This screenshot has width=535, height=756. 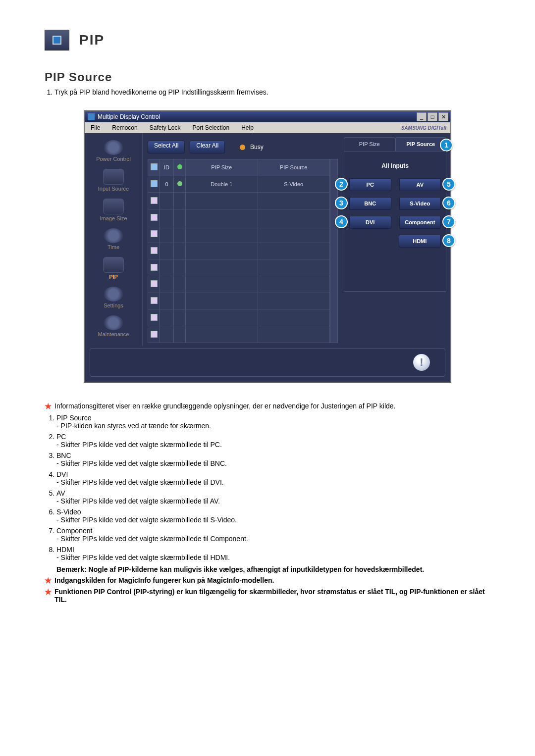 I want to click on maintenance-icon, so click(x=113, y=323).